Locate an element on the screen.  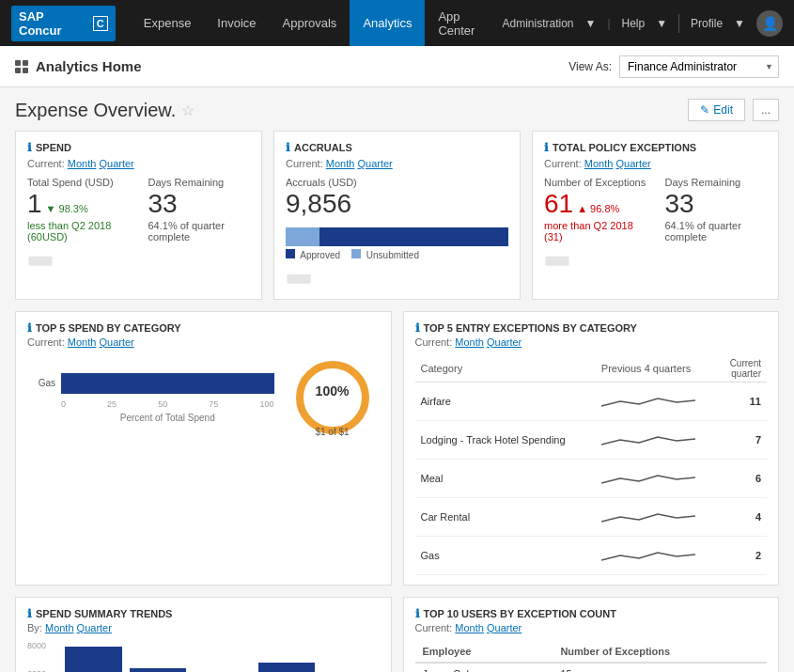
trends-quarter-link: Quarter is located at coordinates (94, 628).